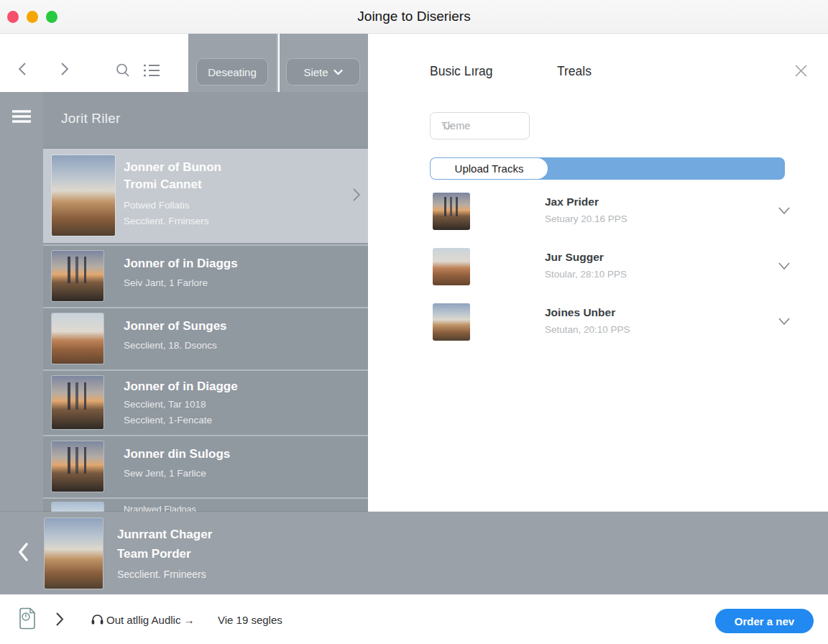 The height and width of the screenshot is (644, 828). I want to click on collapse-chevron-icon, so click(23, 553).